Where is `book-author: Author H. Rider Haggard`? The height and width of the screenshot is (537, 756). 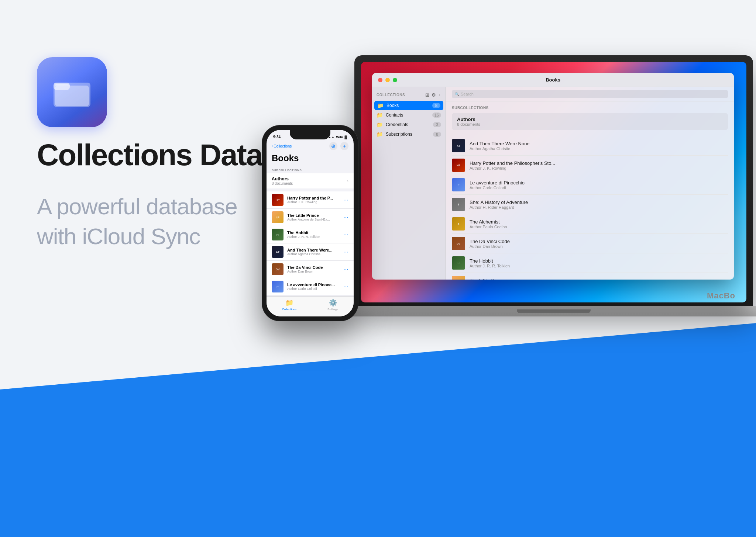
book-author: Author H. Rider Haggard is located at coordinates (599, 207).